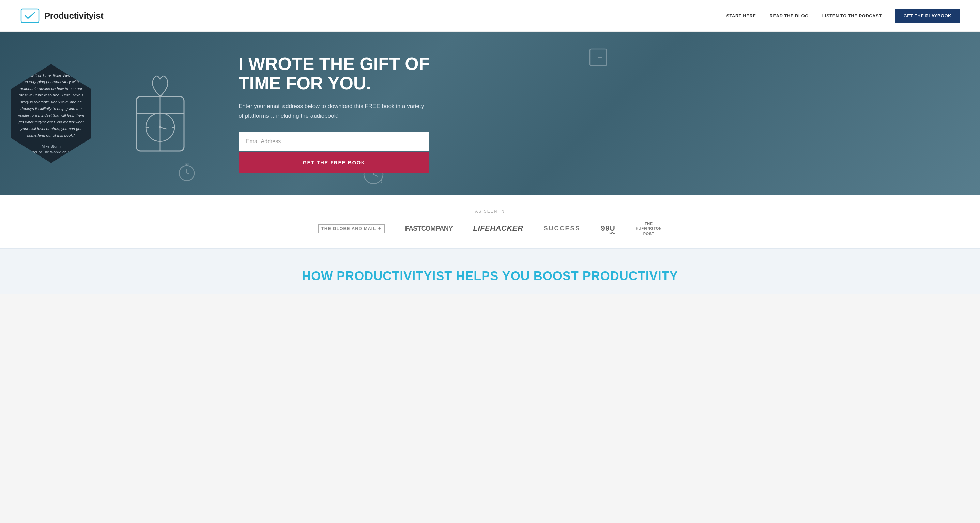 The image size is (980, 523). Describe the element at coordinates (30, 16) in the screenshot. I see `logo-icon` at that location.